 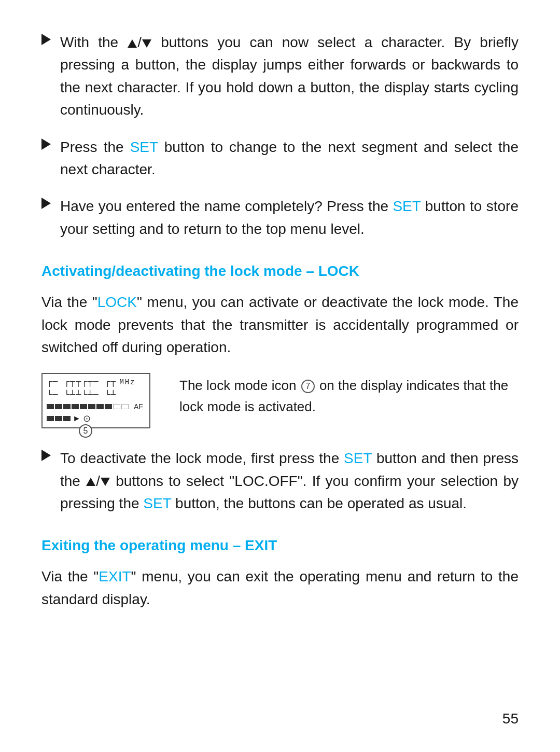 I want to click on triangle-up-icon, so click(x=132, y=44).